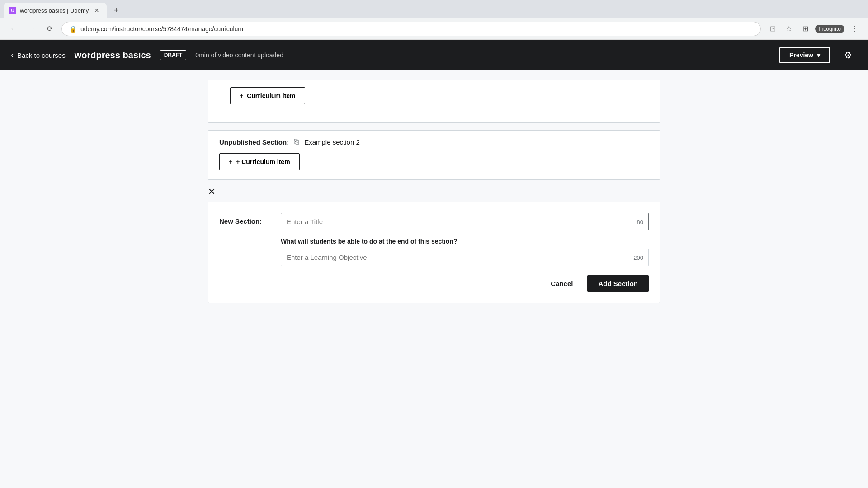 The height and width of the screenshot is (488, 868). I want to click on section-2-body: + + Curriculum item, so click(434, 166).